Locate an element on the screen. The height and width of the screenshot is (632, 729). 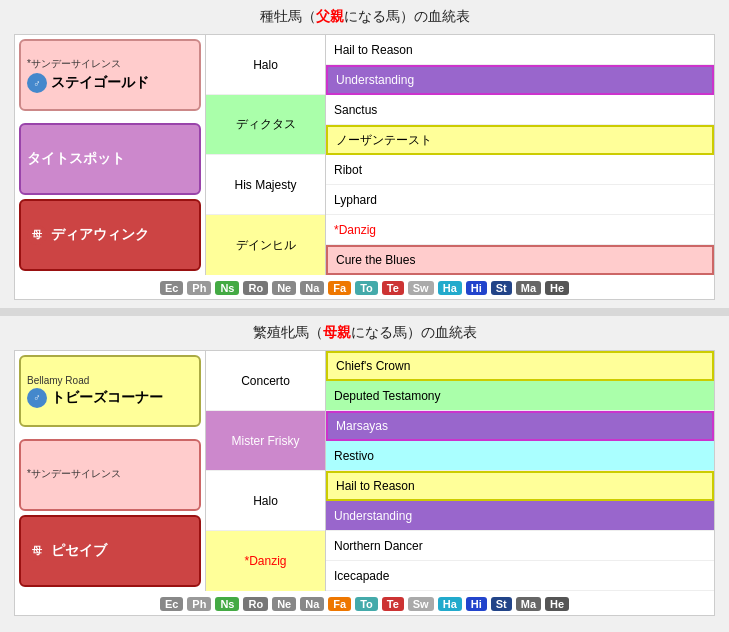
legend2-hi: Hi is located at coordinates (476, 604).